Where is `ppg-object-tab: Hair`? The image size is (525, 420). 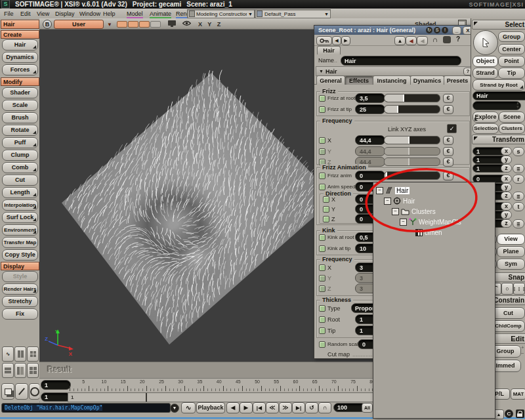
ppg-object-tab: Hair is located at coordinates (329, 50).